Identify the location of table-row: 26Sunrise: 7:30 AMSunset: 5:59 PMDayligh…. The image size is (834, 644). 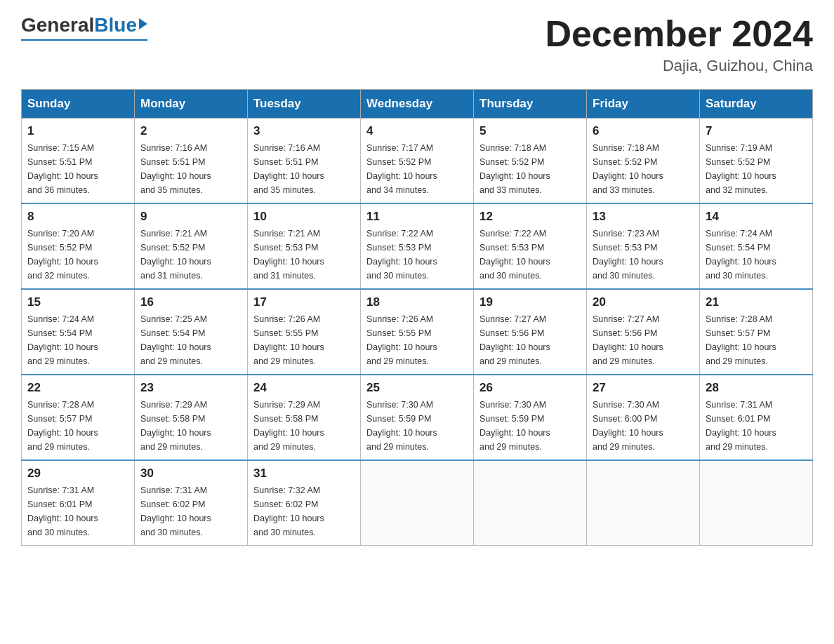
(531, 417).